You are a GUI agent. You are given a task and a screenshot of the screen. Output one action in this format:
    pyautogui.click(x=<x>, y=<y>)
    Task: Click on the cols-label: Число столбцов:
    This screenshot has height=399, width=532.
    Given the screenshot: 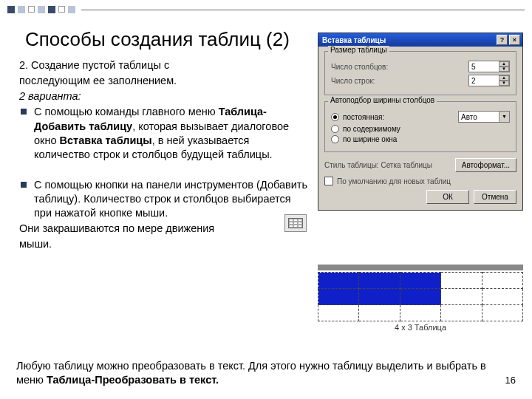 What is the action you would take?
    pyautogui.click(x=400, y=66)
    